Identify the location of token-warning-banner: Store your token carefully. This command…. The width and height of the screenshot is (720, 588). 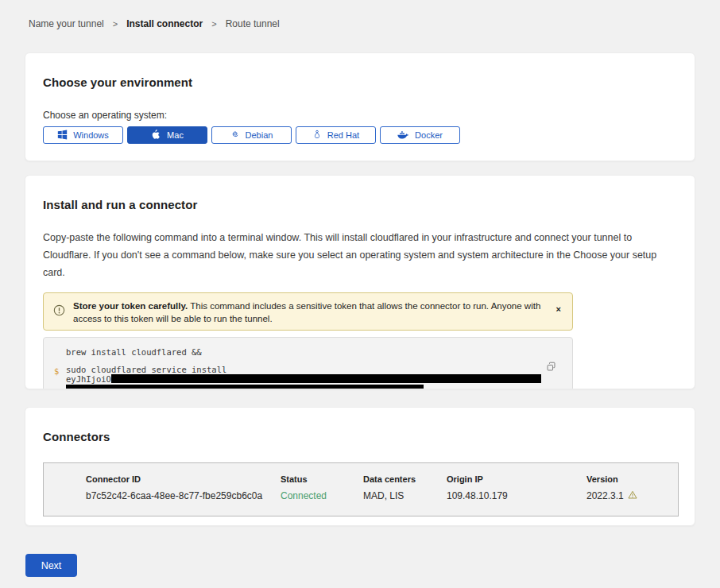
(308, 311).